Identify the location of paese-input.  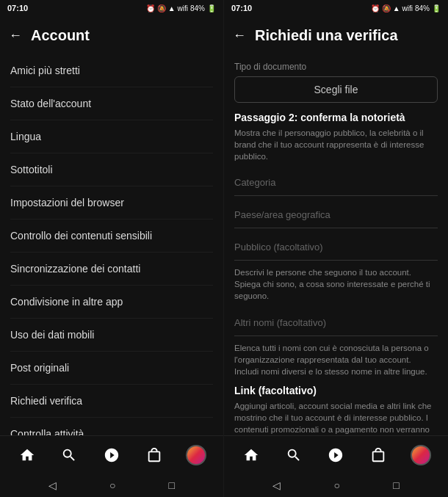
(336, 215).